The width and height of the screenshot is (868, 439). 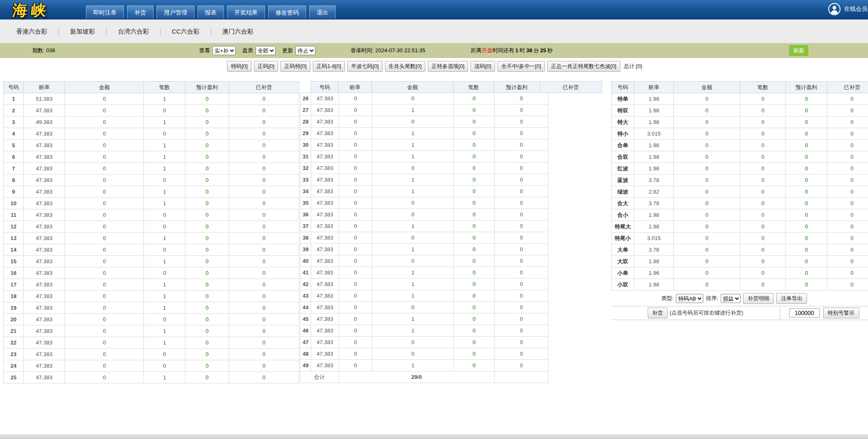 What do you see at coordinates (306, 308) in the screenshot?
I see `number-cell: 44` at bounding box center [306, 308].